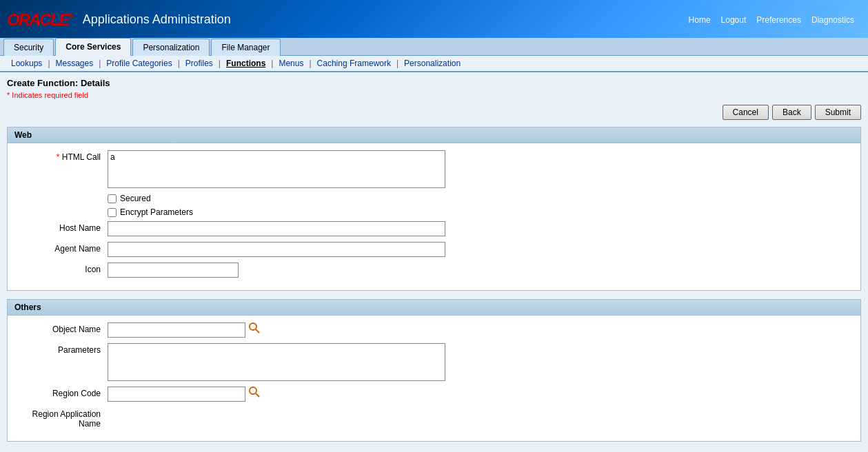 The height and width of the screenshot is (452, 868). What do you see at coordinates (434, 362) in the screenshot?
I see `parameters-row: Parameters` at bounding box center [434, 362].